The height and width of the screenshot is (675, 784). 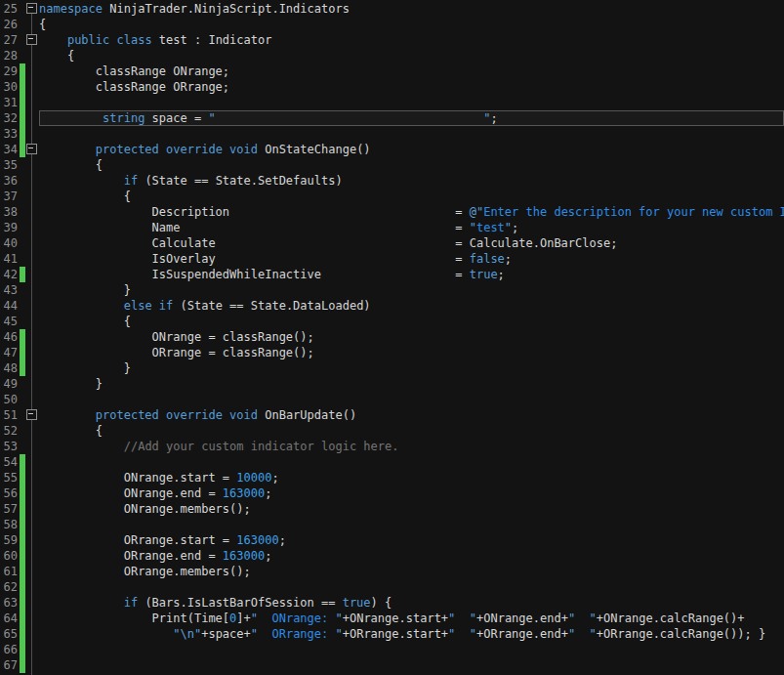 I want to click on code-line: ONrange.members();, so click(x=412, y=509).